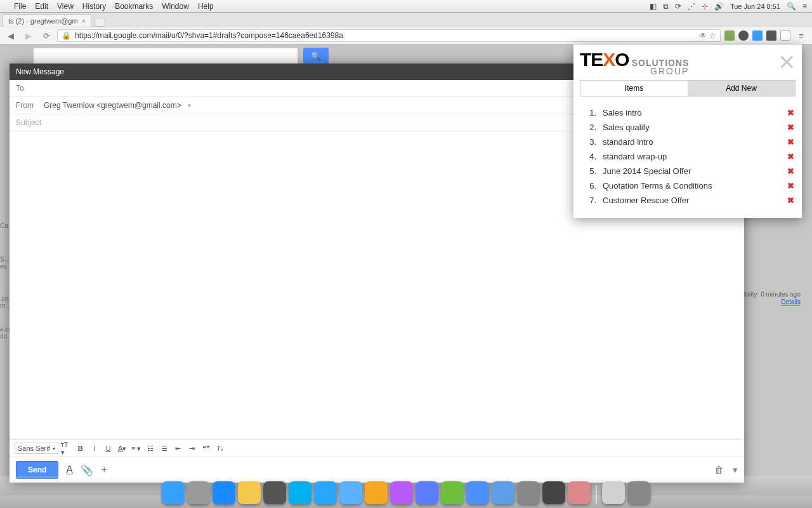 The image size is (812, 508). What do you see at coordinates (100, 22) in the screenshot?
I see `new-tab-button` at bounding box center [100, 22].